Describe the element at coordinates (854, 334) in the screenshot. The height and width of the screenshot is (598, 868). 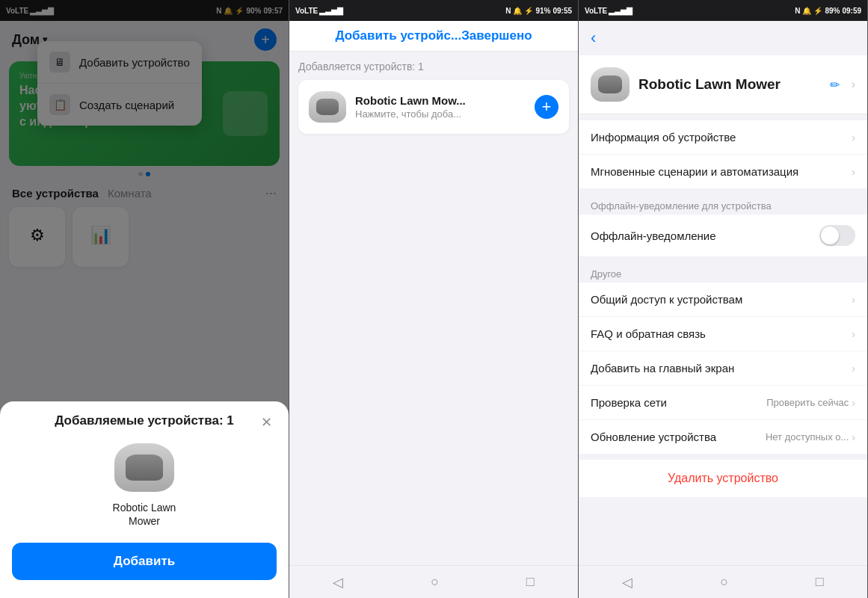
I see `p3-faq-chevron: ›` at that location.